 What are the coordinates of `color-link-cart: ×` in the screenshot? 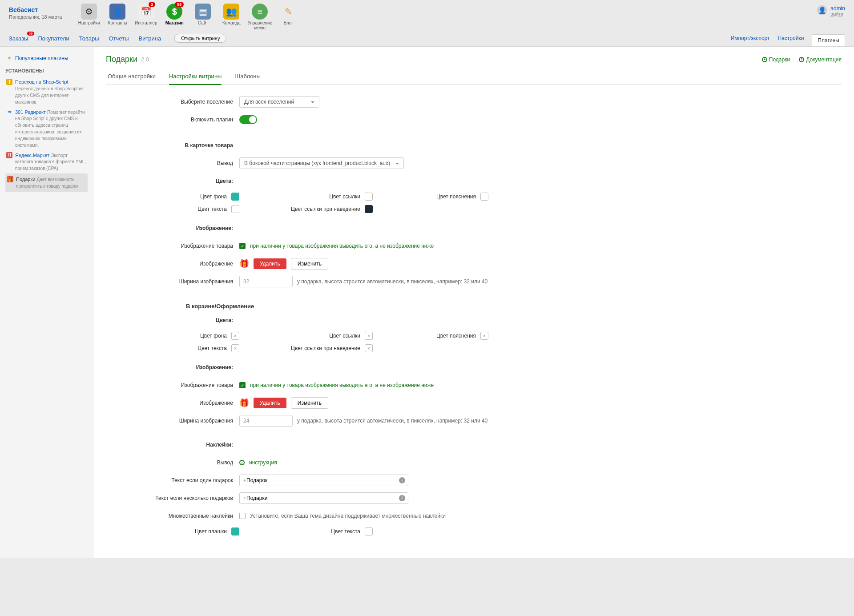 It's located at (369, 336).